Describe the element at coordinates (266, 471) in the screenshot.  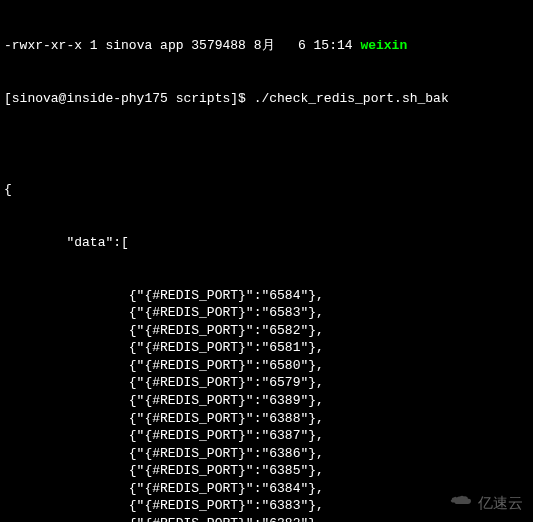
I see `json-entry: {"{#REDIS_PORT}":"6385"},` at that location.